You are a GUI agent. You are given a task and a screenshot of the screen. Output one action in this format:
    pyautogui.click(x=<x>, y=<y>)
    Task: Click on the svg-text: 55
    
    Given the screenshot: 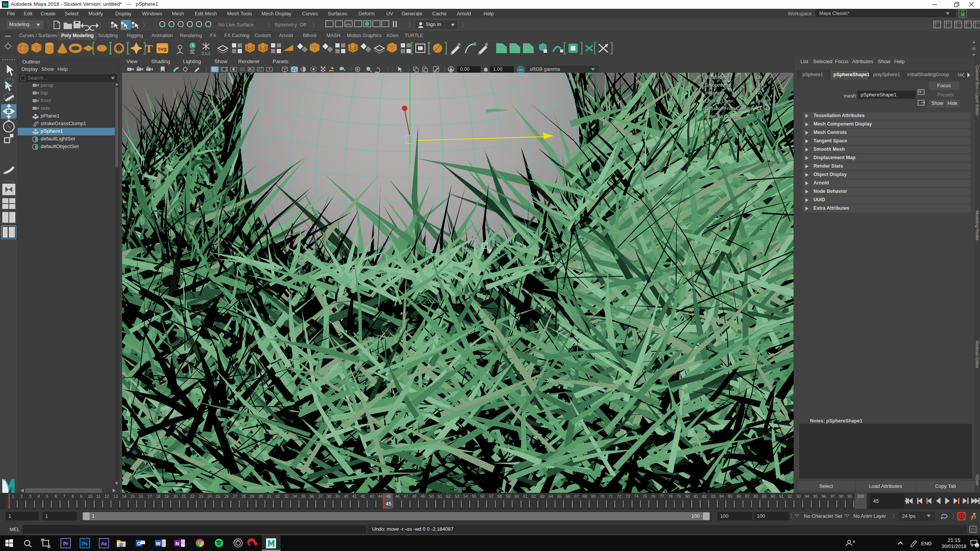 What is the action you would take?
    pyautogui.click(x=474, y=496)
    